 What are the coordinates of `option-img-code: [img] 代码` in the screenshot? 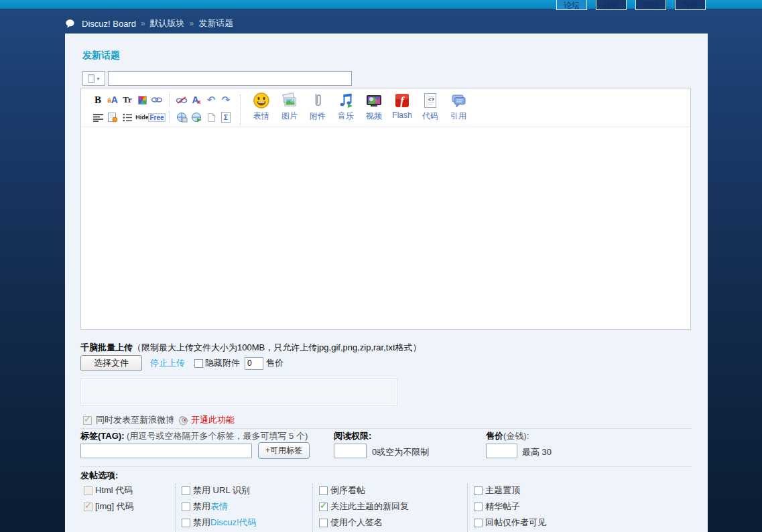 It's located at (109, 507).